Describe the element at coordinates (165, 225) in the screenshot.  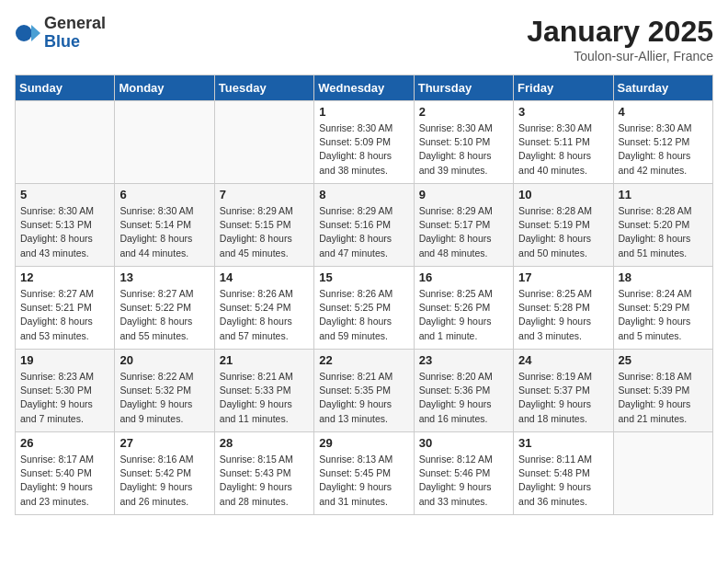
I see `calendar-cell: 6Sunrise: 8:30 AM Sunset: 5:14 PM Daylig…` at that location.